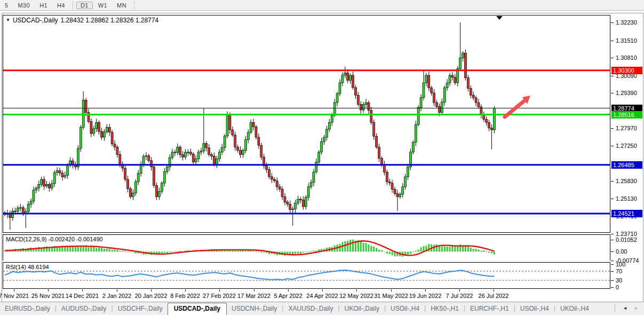  I want to click on price-tick-label: 1.27250, so click(626, 146).